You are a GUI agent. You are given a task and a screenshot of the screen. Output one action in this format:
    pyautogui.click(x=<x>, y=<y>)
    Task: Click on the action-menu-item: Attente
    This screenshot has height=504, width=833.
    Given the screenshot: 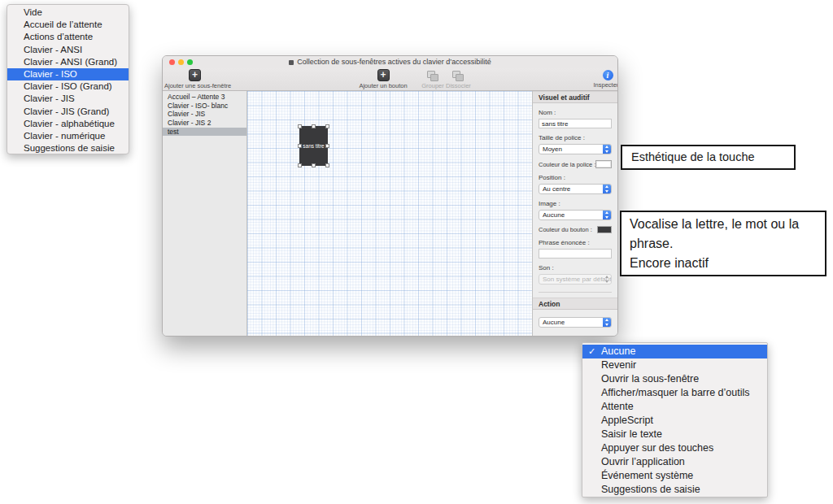 What is the action you would take?
    pyautogui.click(x=675, y=406)
    